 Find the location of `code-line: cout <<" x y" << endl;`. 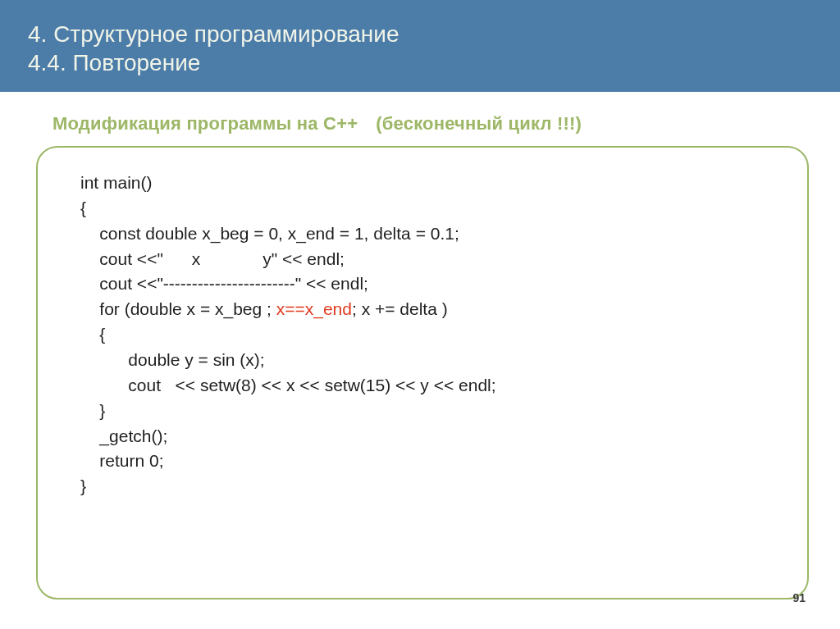

code-line: cout <<" x y" << endl; is located at coordinates (212, 259).